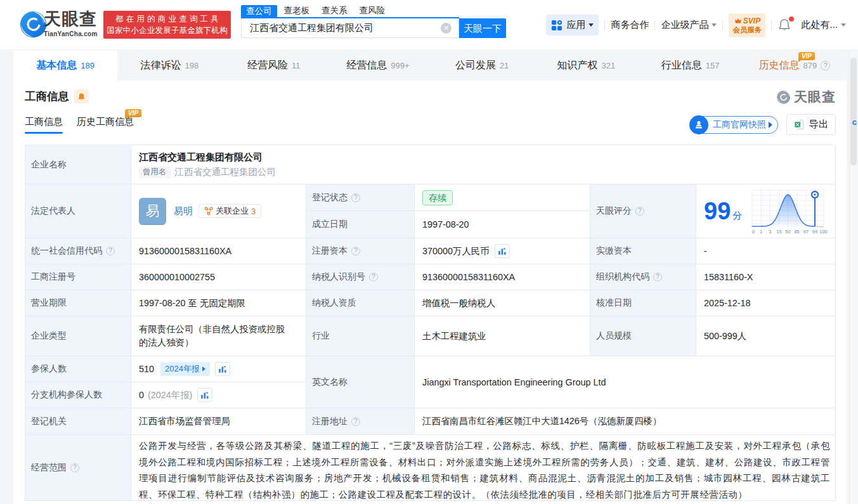 The width and height of the screenshot is (858, 504). I want to click on export-label: 导出, so click(819, 124).